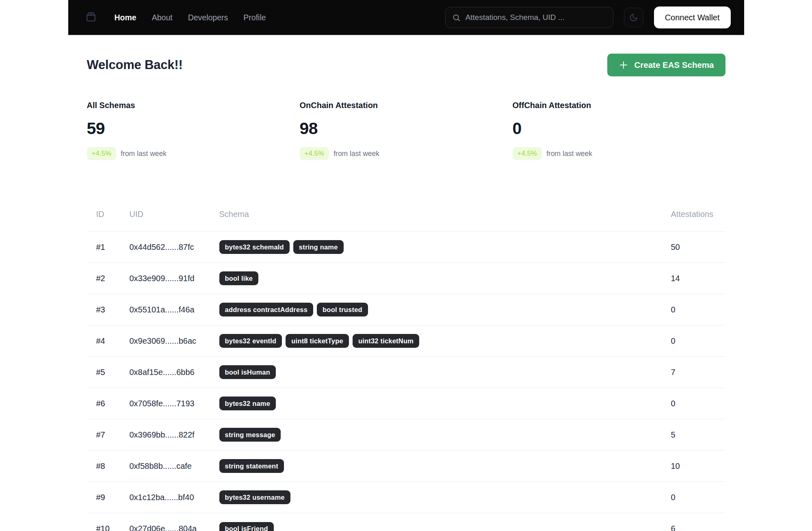 The width and height of the screenshot is (812, 531). I want to click on schema-field-badge: bytes32 name, so click(248, 403).